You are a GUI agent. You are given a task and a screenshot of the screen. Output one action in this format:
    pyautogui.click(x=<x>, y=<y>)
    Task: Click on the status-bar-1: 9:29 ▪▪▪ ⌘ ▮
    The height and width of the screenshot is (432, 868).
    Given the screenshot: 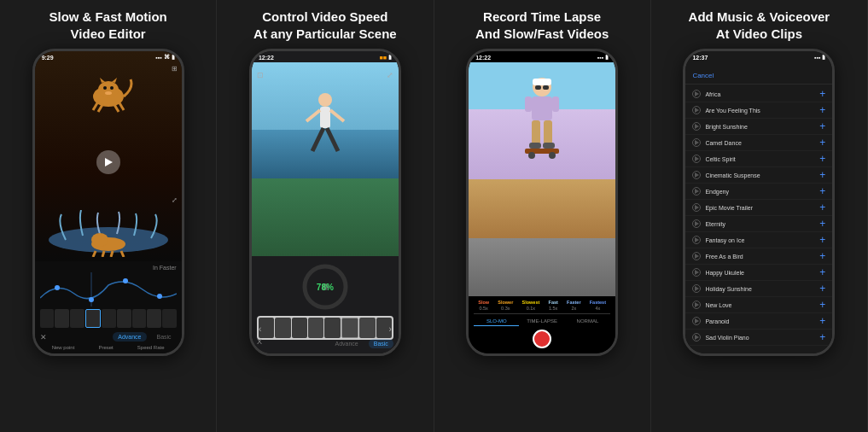 What is the action you would take?
    pyautogui.click(x=108, y=56)
    